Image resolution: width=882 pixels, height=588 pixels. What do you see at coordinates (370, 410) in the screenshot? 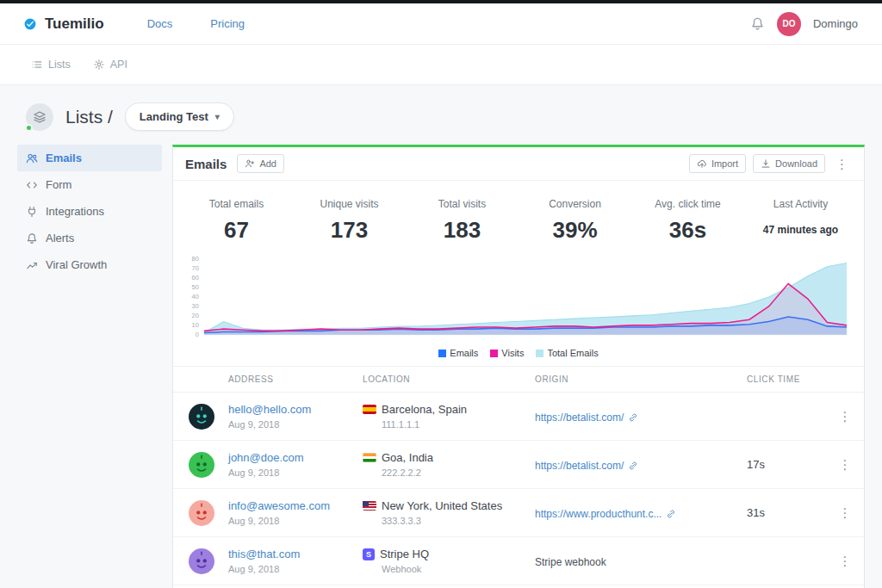
I see `flag-es-icon` at bounding box center [370, 410].